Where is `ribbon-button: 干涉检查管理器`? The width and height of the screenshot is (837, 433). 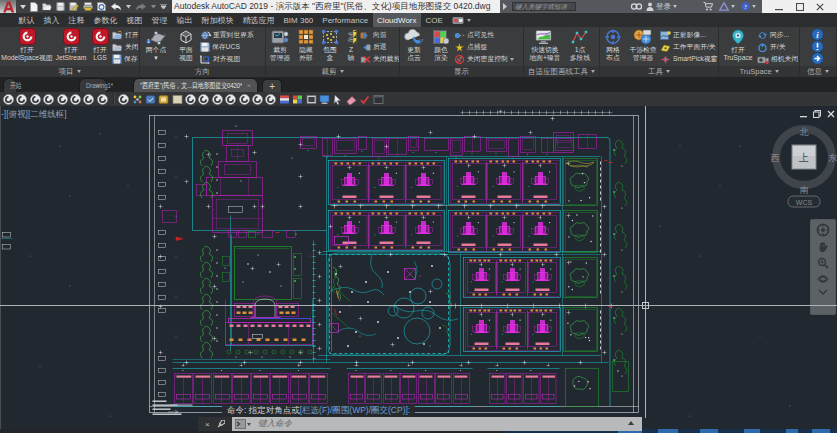
ribbon-button: 干涉检查管理器 is located at coordinates (643, 46).